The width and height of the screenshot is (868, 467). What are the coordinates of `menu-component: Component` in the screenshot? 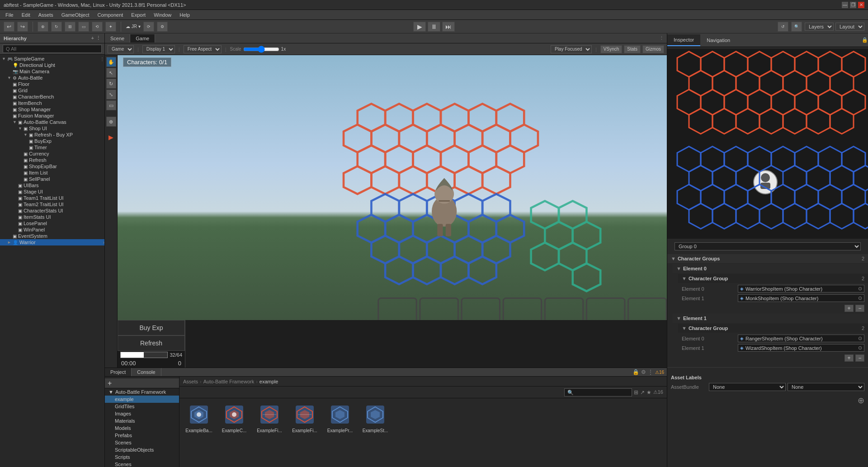 It's located at (110, 15).